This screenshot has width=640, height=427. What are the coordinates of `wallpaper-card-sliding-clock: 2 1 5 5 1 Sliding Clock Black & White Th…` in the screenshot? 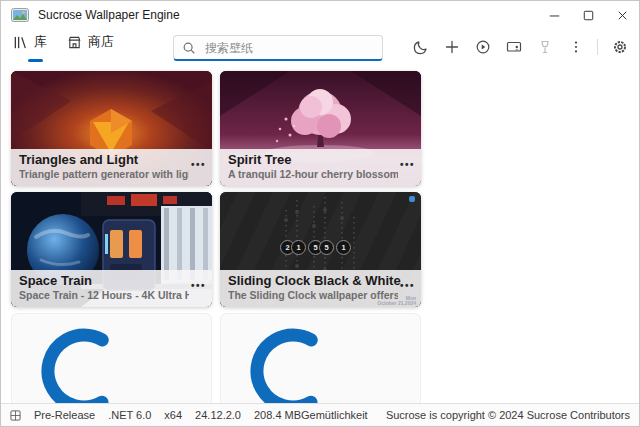 It's located at (320, 250).